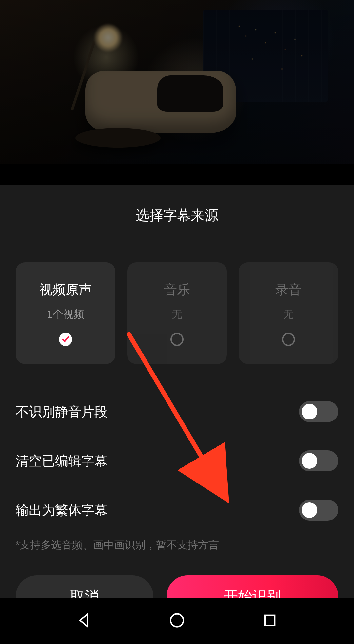 The height and width of the screenshot is (644, 354). What do you see at coordinates (288, 313) in the screenshot?
I see `source-recording: 录音 无` at bounding box center [288, 313].